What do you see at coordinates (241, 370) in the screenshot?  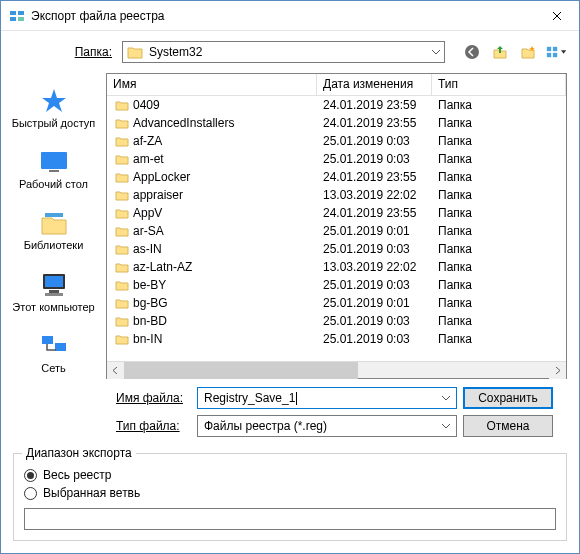 I see `scroll-thumb` at bounding box center [241, 370].